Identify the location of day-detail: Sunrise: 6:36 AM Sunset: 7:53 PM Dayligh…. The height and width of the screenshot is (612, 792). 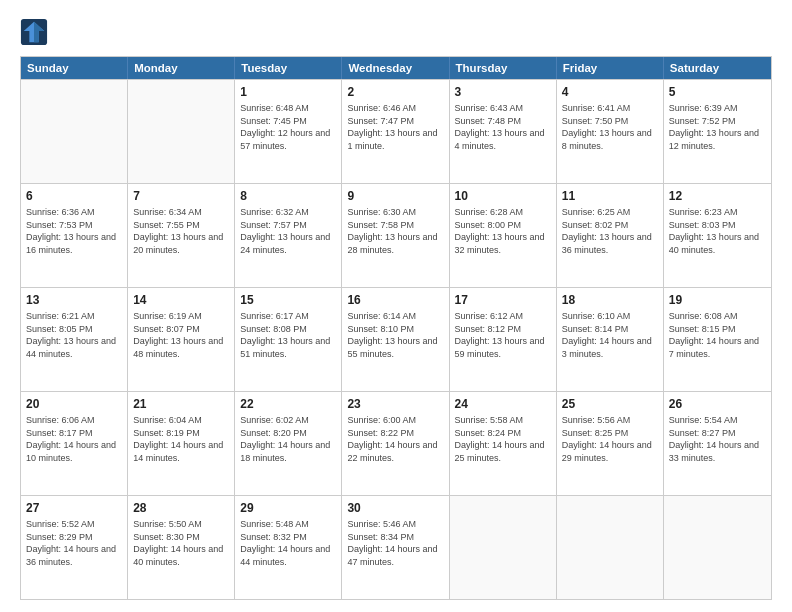
(74, 231).